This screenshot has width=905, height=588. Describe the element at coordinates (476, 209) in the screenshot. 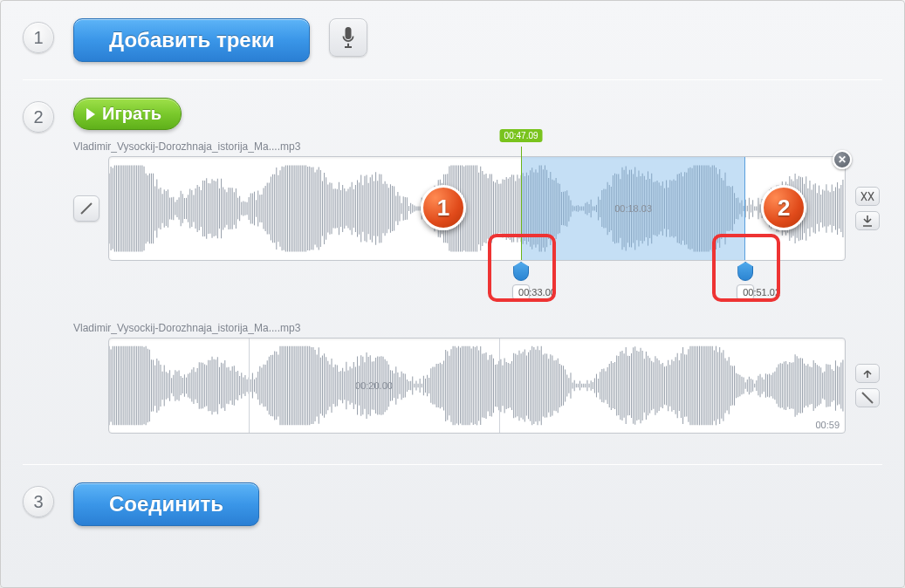

I see `waveform-1: ✕ 00:18.03 00:47.09` at that location.